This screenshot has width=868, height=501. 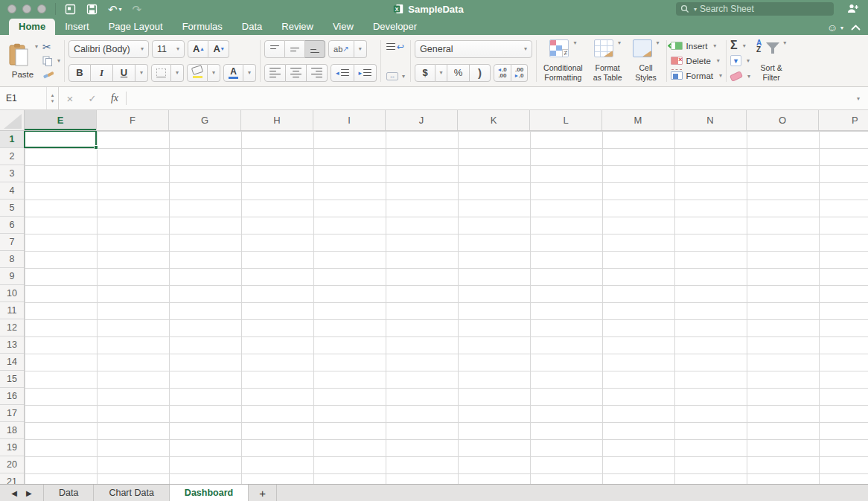 What do you see at coordinates (80, 73) in the screenshot?
I see `bold-button: B` at bounding box center [80, 73].